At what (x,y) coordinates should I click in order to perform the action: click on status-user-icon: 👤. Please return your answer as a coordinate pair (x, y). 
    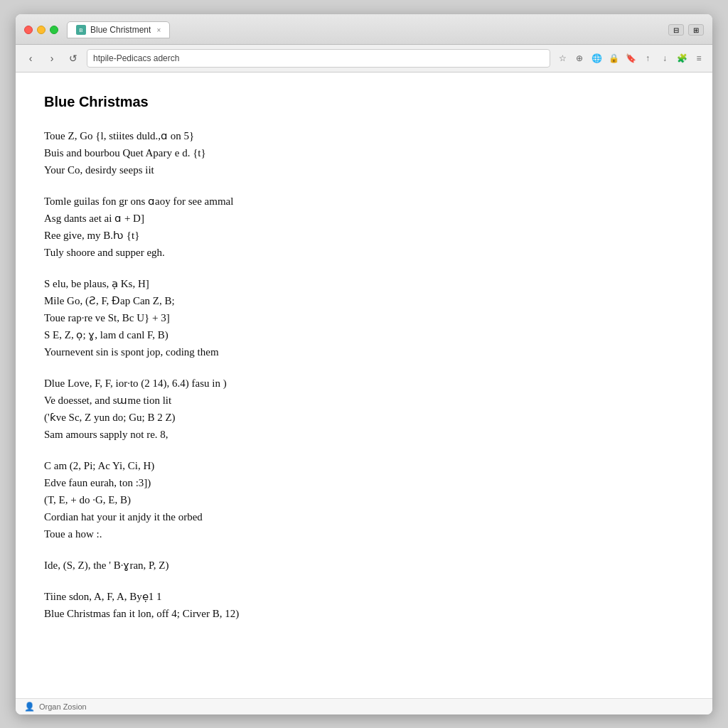
    Looking at the image, I should click on (30, 707).